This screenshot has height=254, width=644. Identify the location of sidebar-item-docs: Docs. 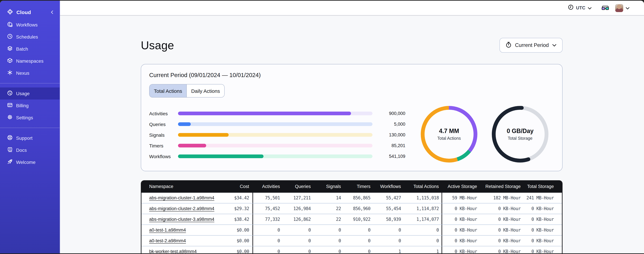
(30, 150).